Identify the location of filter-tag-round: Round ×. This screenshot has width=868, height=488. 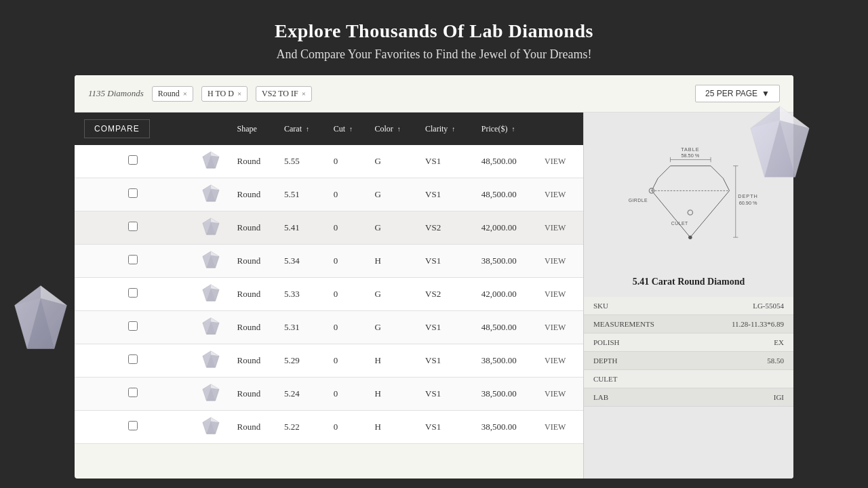
(172, 94).